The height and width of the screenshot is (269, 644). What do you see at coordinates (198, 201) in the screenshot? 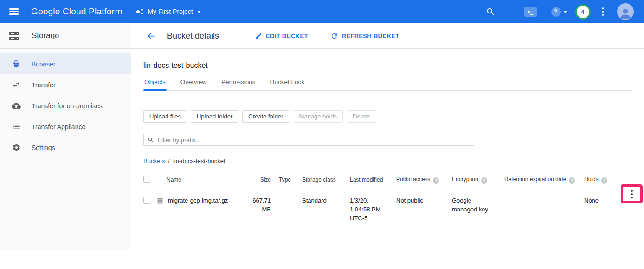
I see `object-name-link: migrate-gcp-img.tar.gz` at bounding box center [198, 201].